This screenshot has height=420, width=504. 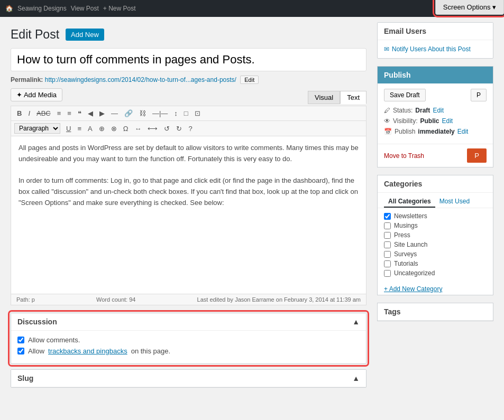 What do you see at coordinates (79, 129) in the screenshot?
I see `align-full-button: ≡` at bounding box center [79, 129].